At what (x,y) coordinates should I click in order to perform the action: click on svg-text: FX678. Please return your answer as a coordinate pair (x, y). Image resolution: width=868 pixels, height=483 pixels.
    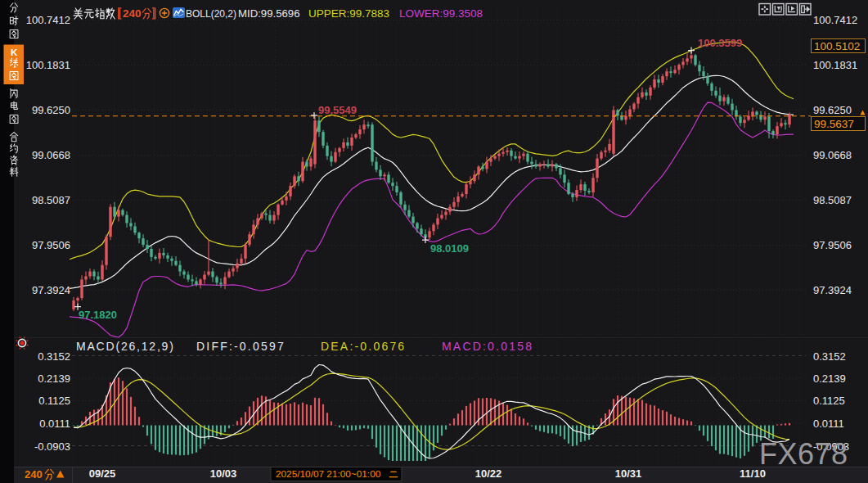
    Looking at the image, I should click on (803, 454).